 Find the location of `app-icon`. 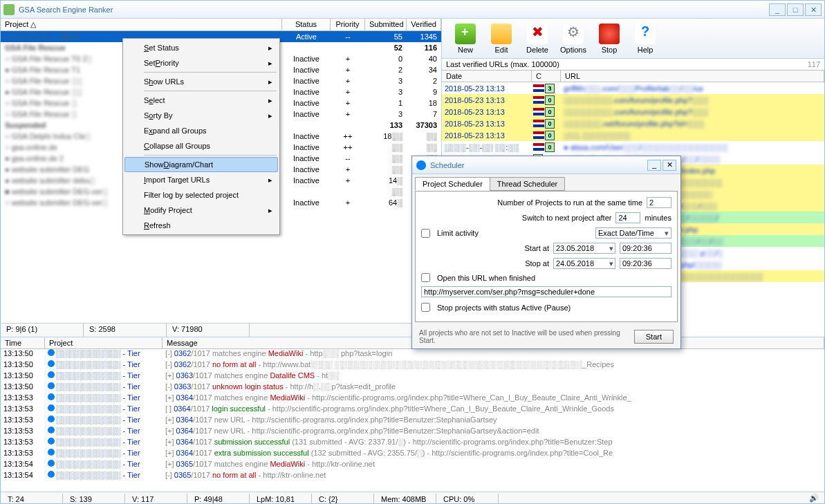

app-icon is located at coordinates (9, 10).